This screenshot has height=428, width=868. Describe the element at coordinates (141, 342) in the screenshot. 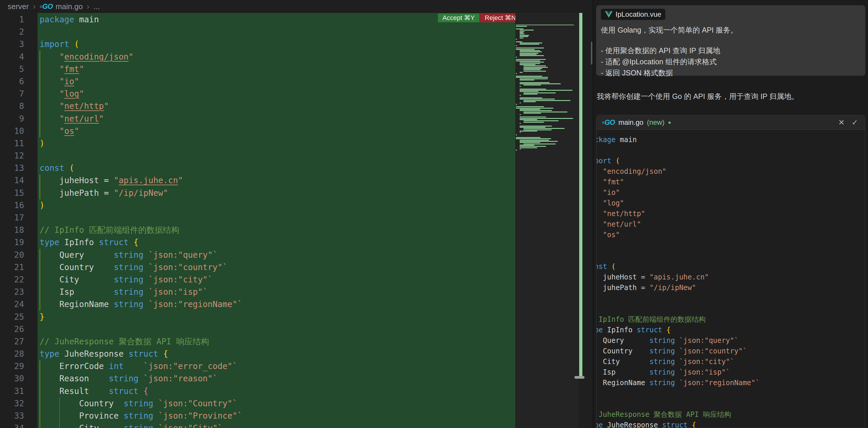

I see `code-line: // JuheResponse 聚合数据 API 响应结构` at that location.